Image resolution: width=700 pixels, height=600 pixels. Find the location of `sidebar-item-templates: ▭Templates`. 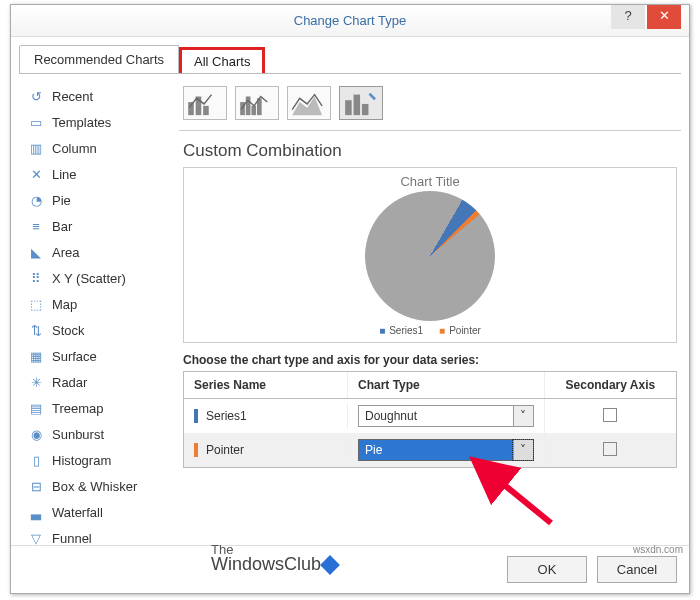

sidebar-item-templates: ▭Templates is located at coordinates (95, 122).